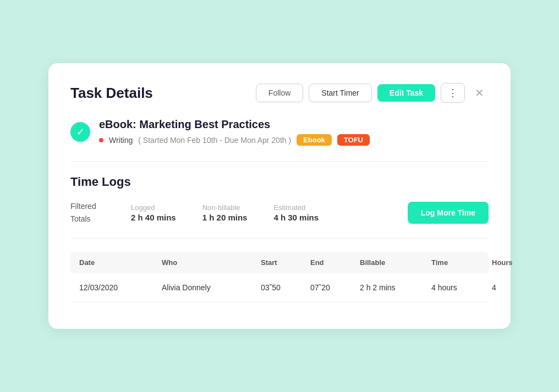 The height and width of the screenshot is (392, 559). I want to click on logged-total: Logged 2 h 40 mins, so click(154, 213).